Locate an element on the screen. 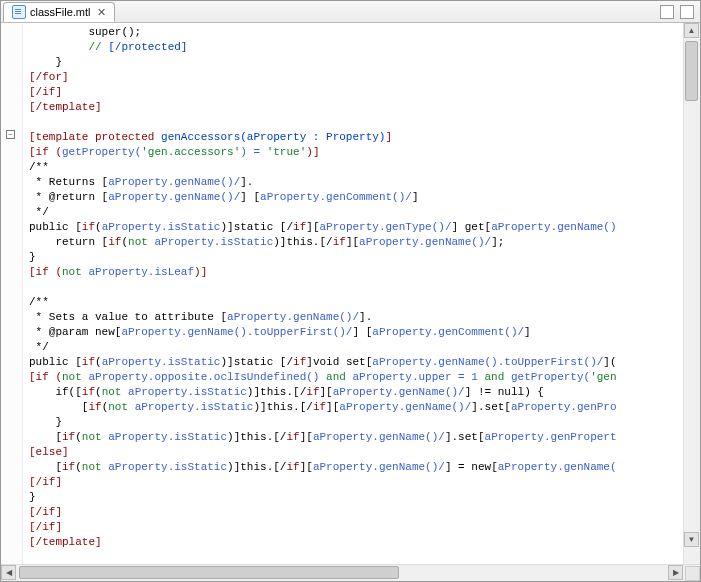 The height and width of the screenshot is (582, 701). scroll-left-icon: ◀ is located at coordinates (8, 572).